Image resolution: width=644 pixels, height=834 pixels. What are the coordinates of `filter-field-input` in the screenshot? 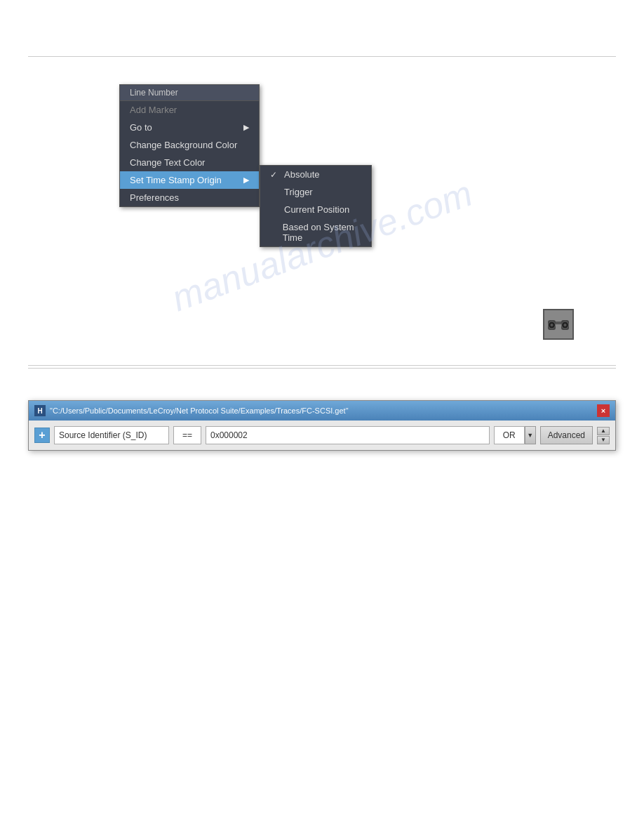 It's located at (112, 435).